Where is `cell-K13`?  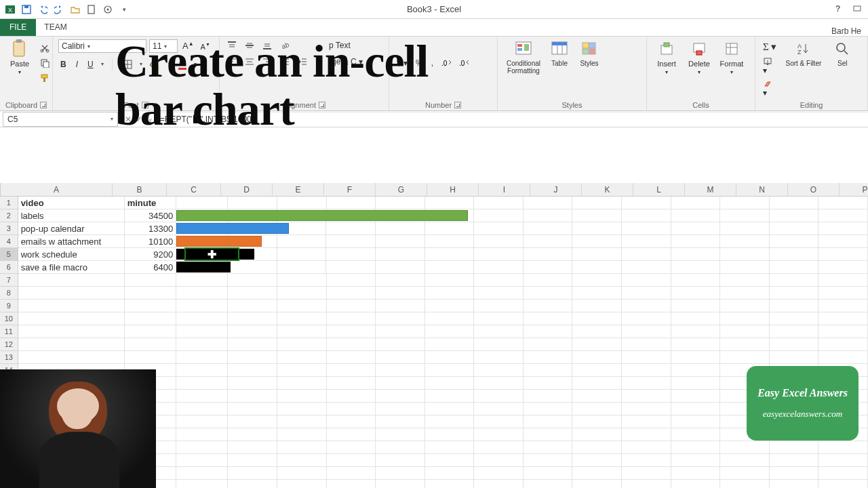
cell-K13 is located at coordinates (597, 358).